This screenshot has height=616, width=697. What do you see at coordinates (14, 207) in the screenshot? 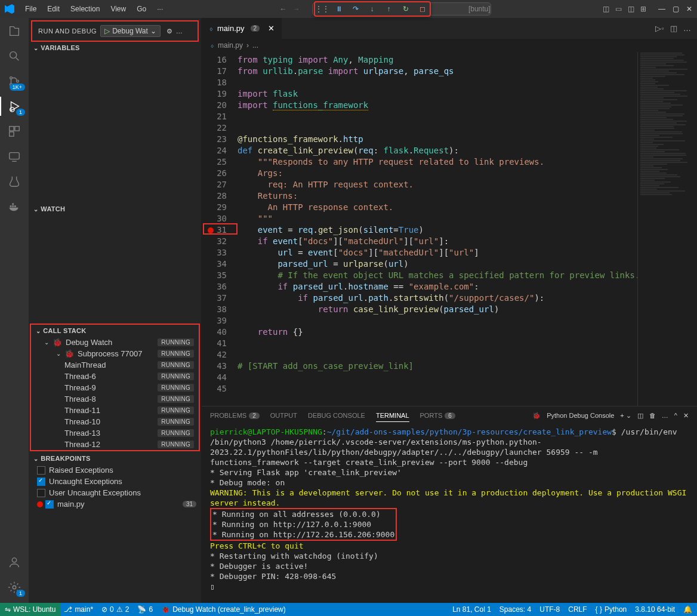
I see `docker-icon` at bounding box center [14, 207].